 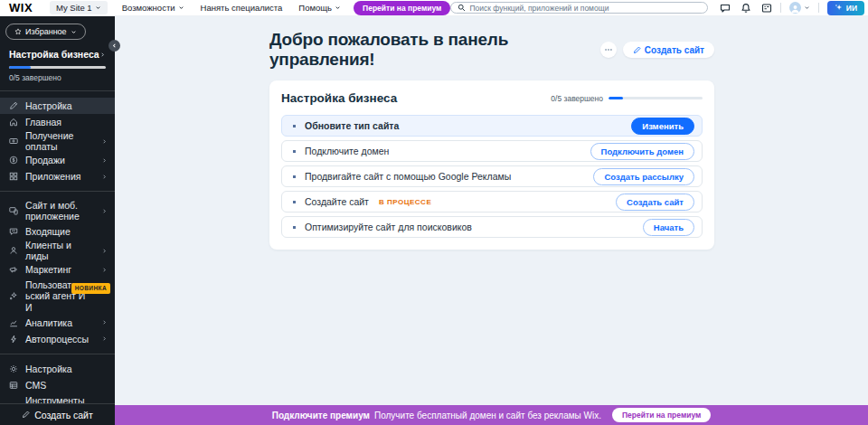 What do you see at coordinates (14, 211) in the screenshot?
I see `site-mobile-icon` at bounding box center [14, 211].